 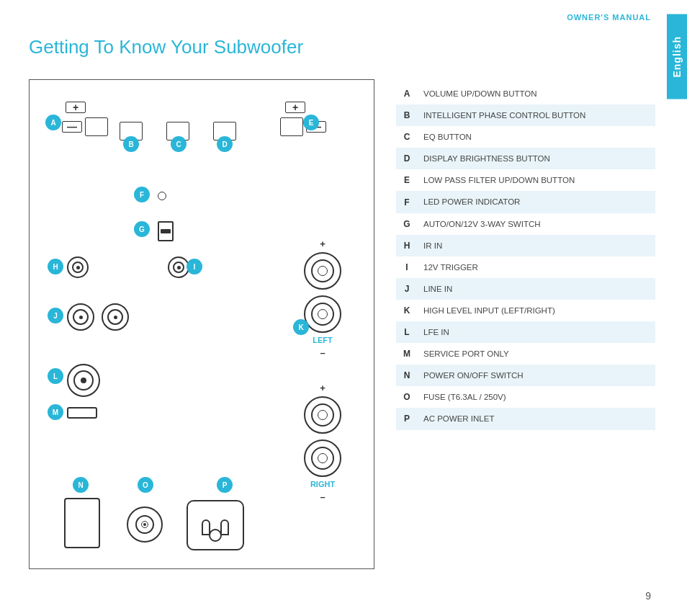 I want to click on label-circle-a: A, so click(x=53, y=122).